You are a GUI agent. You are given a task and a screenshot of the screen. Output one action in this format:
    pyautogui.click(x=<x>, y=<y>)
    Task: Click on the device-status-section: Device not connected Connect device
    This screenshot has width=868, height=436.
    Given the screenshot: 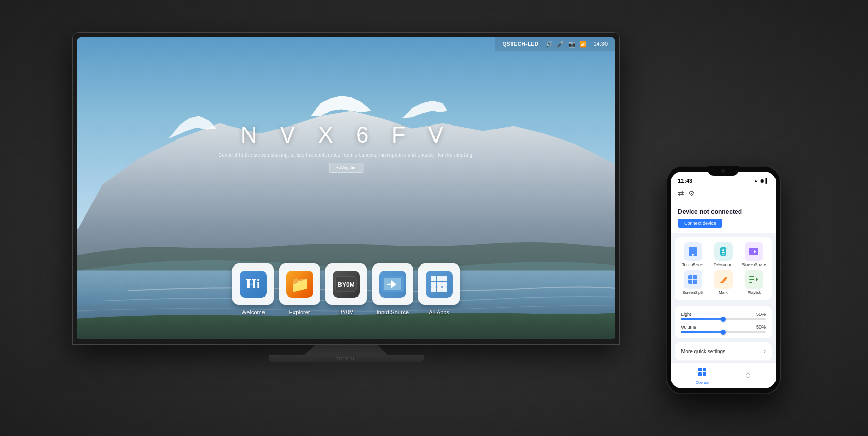 What is the action you would take?
    pyautogui.click(x=723, y=218)
    